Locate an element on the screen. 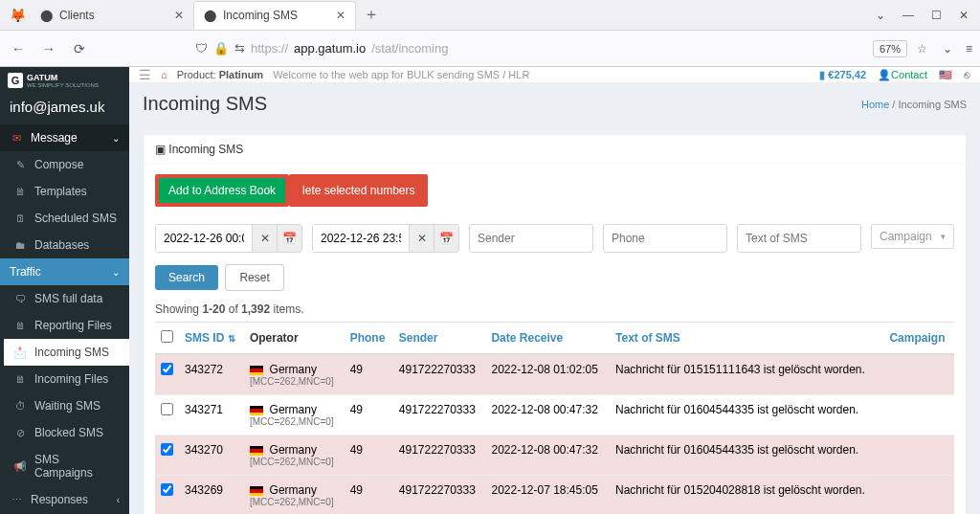 This screenshot has height=514, width=980. url-scheme: https:// is located at coordinates (270, 48).